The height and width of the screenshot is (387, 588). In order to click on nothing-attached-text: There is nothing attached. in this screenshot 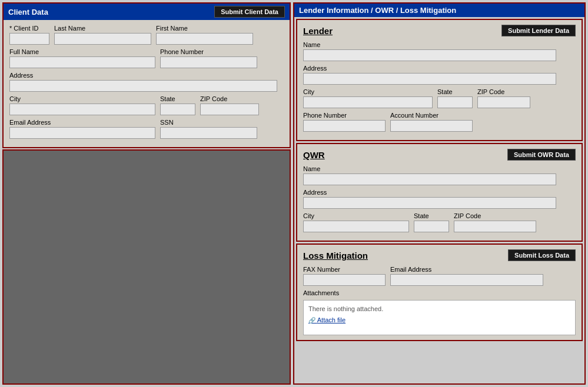, I will do `click(439, 309)`.